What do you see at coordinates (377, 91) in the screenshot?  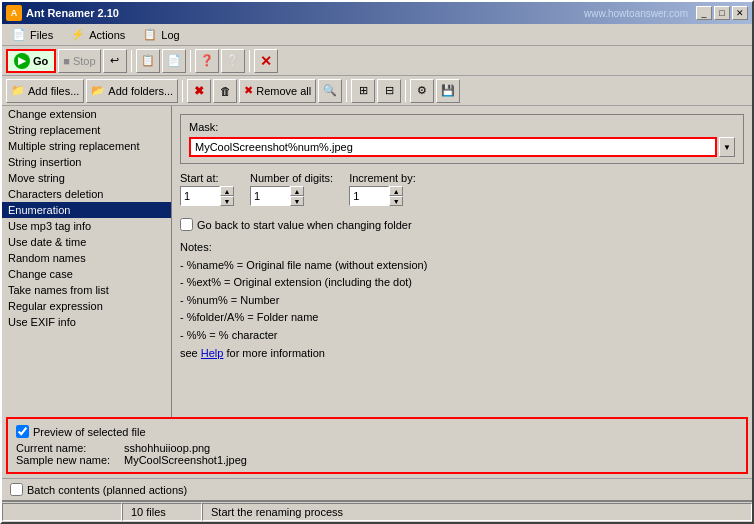 I see `toolbar-files: 📁 Add files... 📂 Add folders... ✖ 🗑 ✖ Re…` at bounding box center [377, 91].